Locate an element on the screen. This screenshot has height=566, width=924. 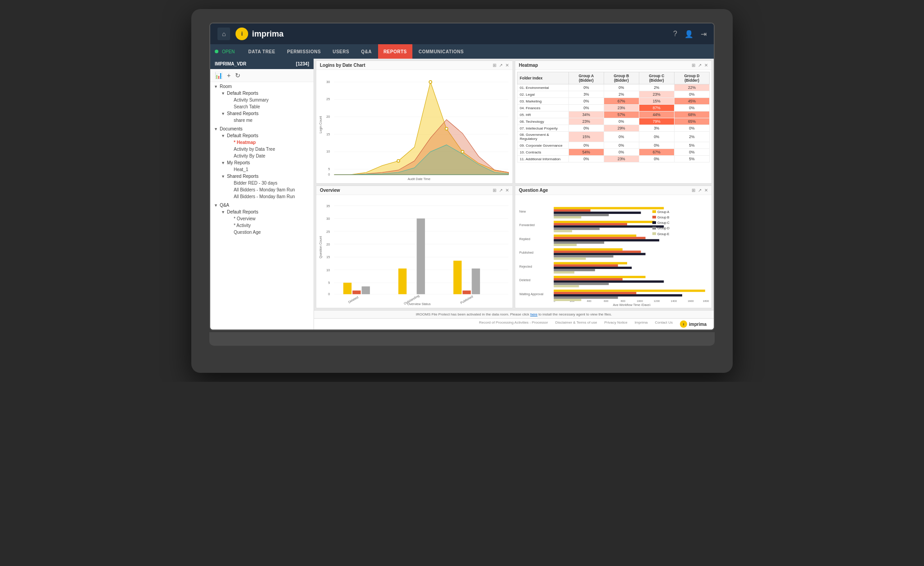
svg-text: 20 is located at coordinates (328, 117).